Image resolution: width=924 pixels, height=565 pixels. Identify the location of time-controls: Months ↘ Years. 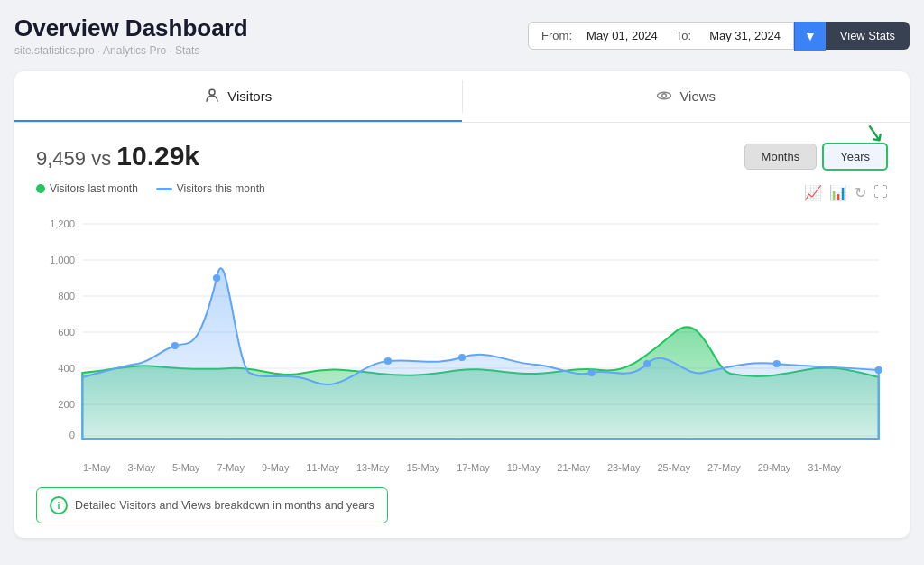
(816, 157).